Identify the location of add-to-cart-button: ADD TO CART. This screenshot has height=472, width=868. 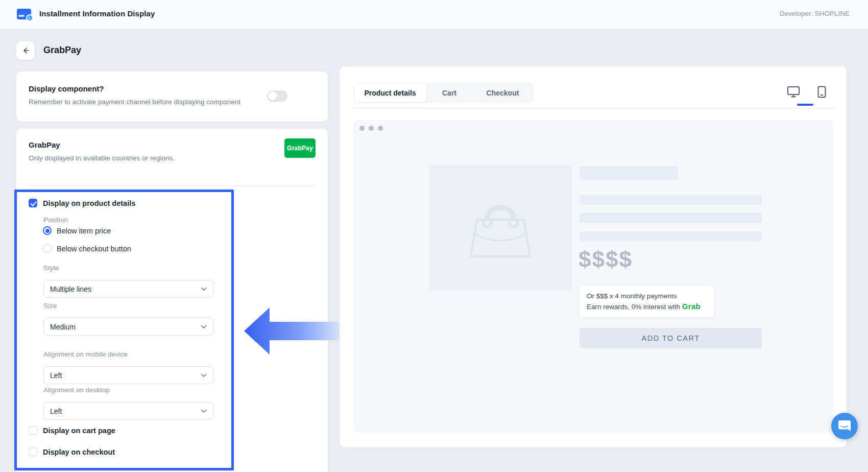
(671, 338).